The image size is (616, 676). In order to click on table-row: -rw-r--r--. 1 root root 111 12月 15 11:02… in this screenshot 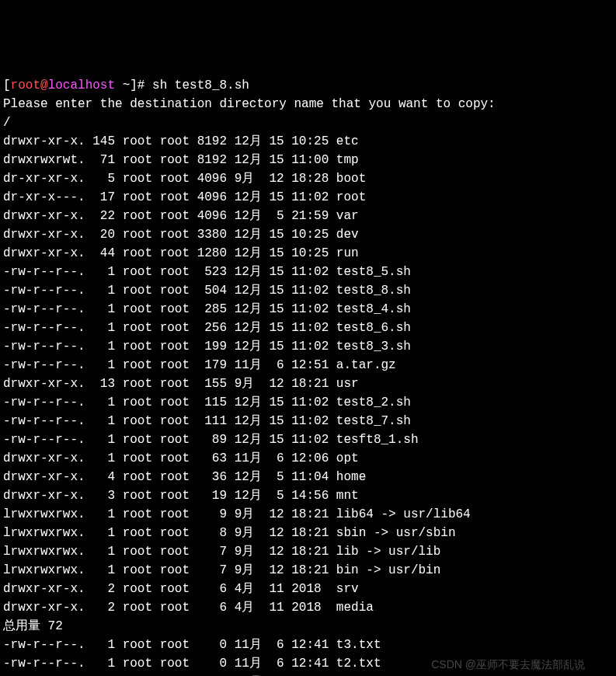, I will do `click(308, 421)`.